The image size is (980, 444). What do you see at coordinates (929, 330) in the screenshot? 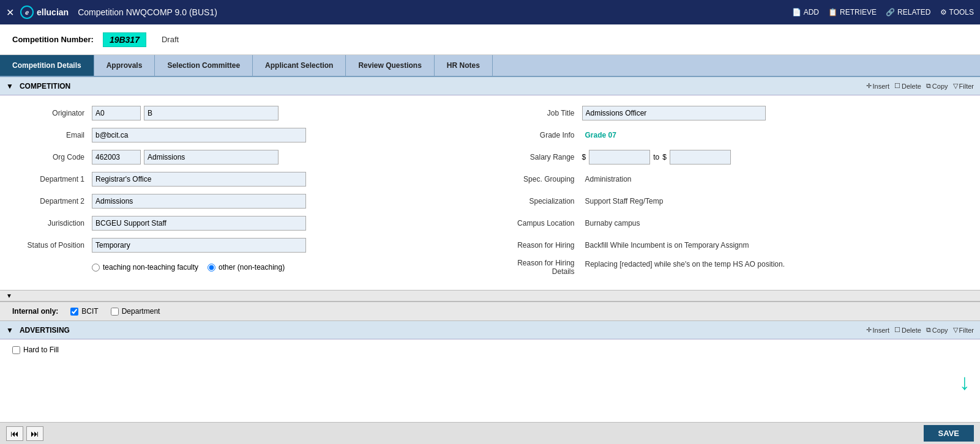
I see `adv-copy-icon: ⧉` at bounding box center [929, 330].